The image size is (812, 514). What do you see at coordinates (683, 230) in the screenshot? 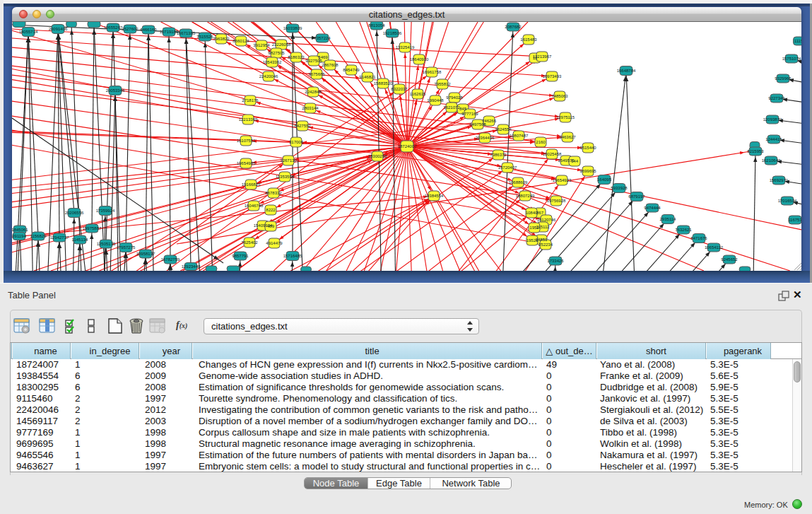
I see `svg-text: 7632621` at bounding box center [683, 230].